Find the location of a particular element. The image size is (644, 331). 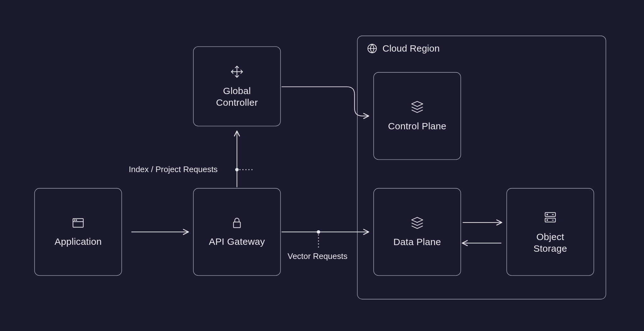

application-node: Application is located at coordinates (78, 232).